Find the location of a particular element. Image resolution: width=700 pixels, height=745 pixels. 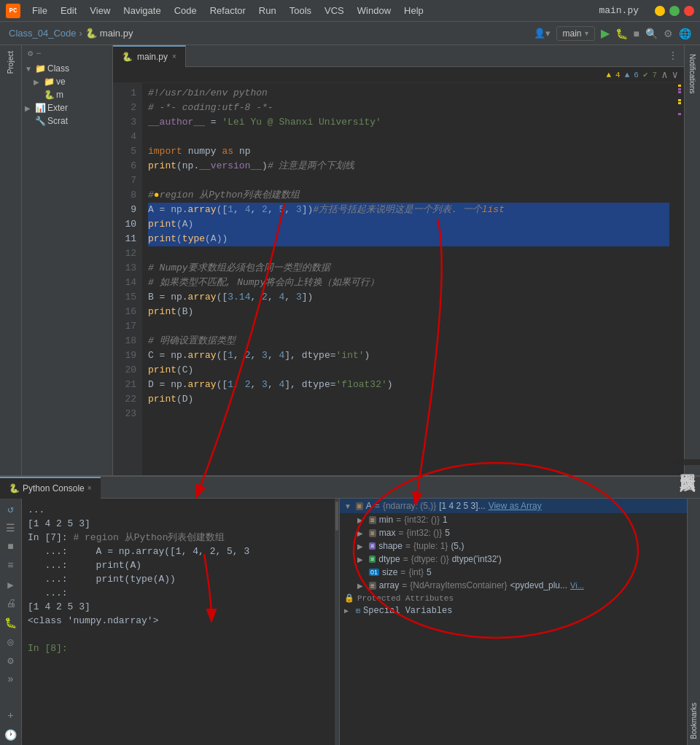

var-name-array: array is located at coordinates (389, 585).